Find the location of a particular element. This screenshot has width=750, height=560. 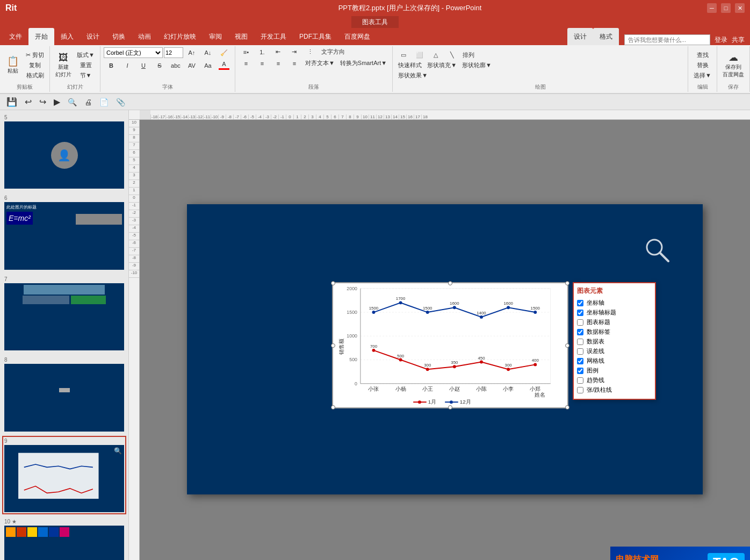

quick-styles-button: 快速样式 is located at coordinates (410, 66).